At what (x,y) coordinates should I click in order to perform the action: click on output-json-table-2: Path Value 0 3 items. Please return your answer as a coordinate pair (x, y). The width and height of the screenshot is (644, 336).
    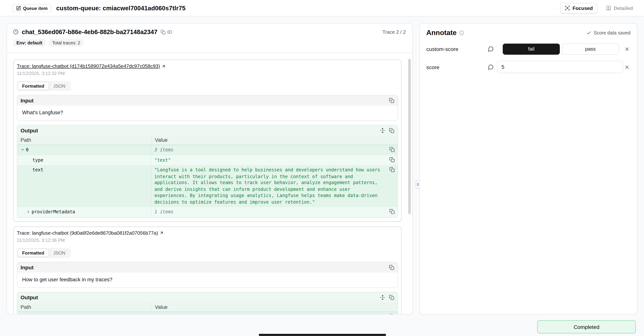
    Looking at the image, I should click on (208, 309).